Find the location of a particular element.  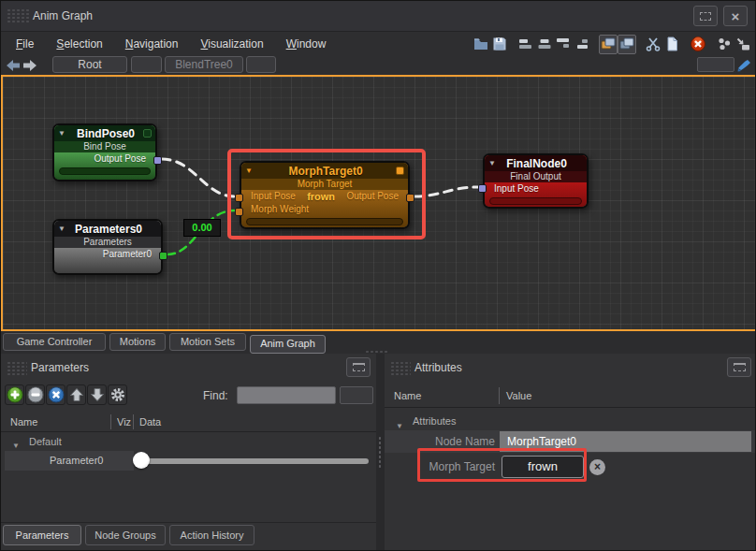

node-morphtarget0: ▼ MorphTarget0 Morph Target Input Pose f… is located at coordinates (325, 195).